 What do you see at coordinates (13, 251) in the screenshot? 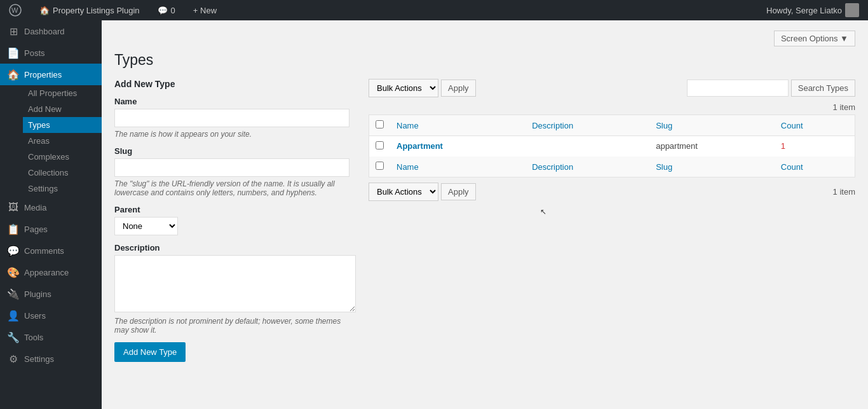
I see `comments-sidebar-icon: 💬` at bounding box center [13, 251].